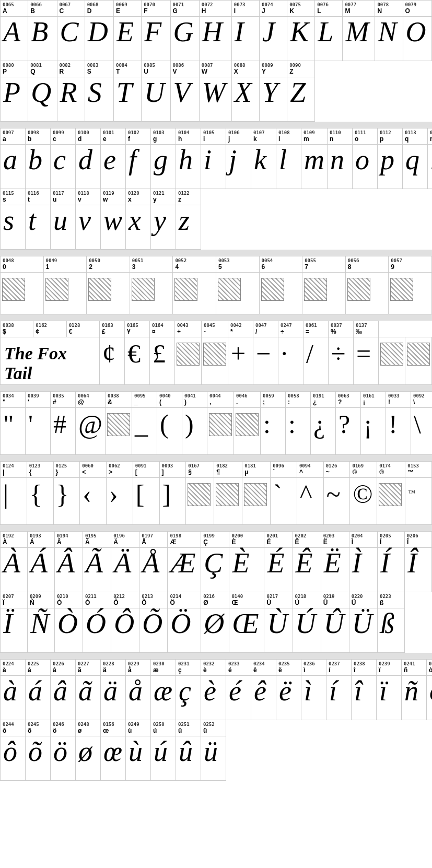 The height and width of the screenshot is (868, 432). What do you see at coordinates (71, 69) in the screenshot?
I see `glyph-label-cell: 0082R` at bounding box center [71, 69].